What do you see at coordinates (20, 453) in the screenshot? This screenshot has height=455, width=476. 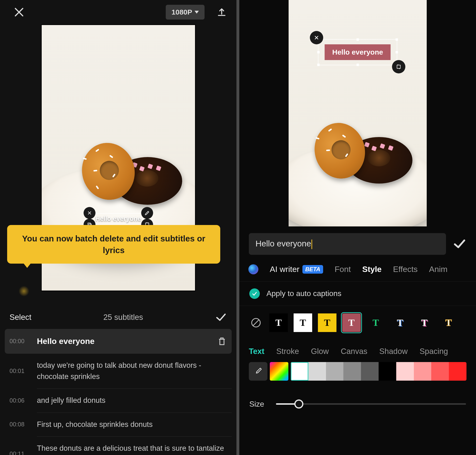 I see `subtitle-time: 00:11` at bounding box center [20, 453].